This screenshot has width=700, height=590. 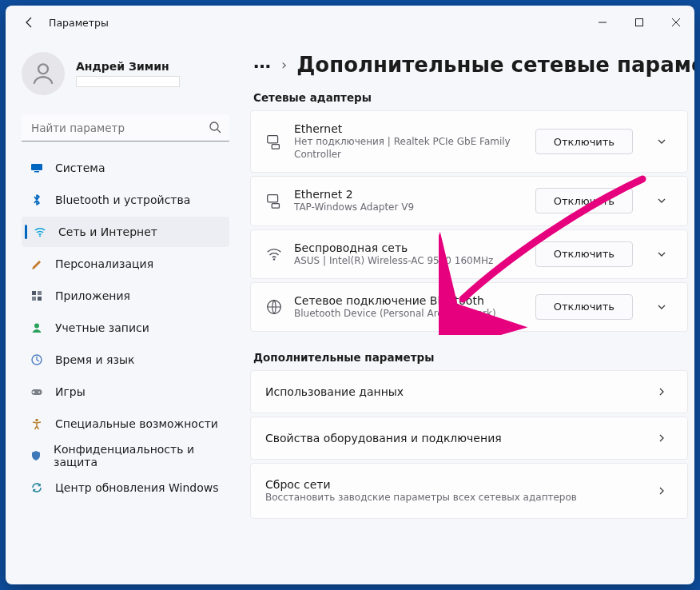 I want to click on gamepad-icon, so click(x=37, y=392).